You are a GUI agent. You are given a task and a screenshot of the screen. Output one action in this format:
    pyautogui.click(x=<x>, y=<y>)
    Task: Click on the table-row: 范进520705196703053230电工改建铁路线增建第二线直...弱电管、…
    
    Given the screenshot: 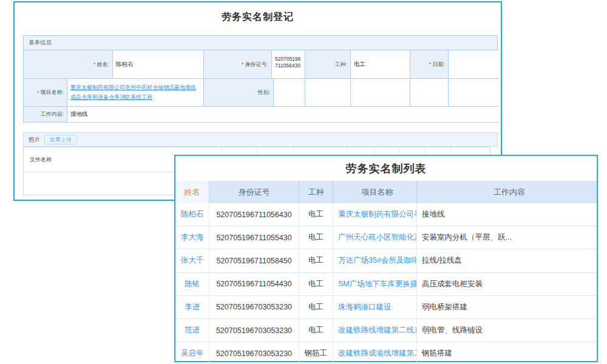 What is the action you would take?
    pyautogui.click(x=386, y=330)
    